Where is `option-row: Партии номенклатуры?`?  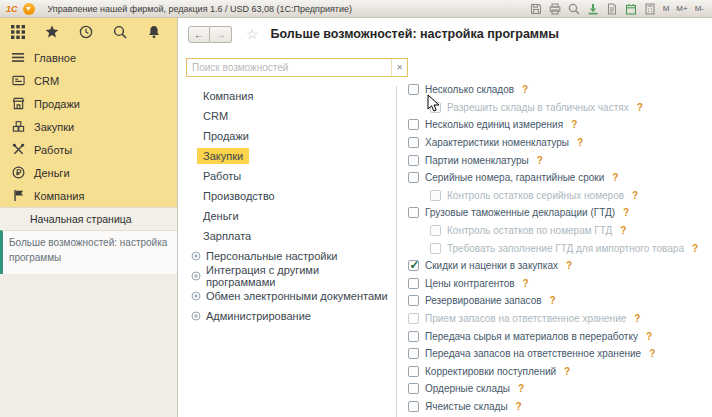 option-row: Партии номенклатуры? is located at coordinates (559, 160).